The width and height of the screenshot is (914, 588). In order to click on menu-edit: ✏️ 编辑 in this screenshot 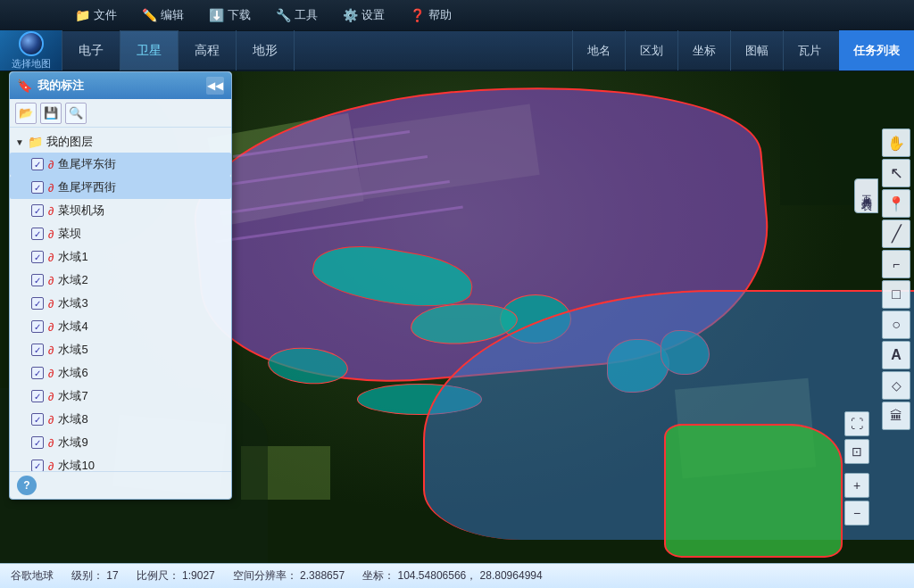, I will do `click(162, 16)`.